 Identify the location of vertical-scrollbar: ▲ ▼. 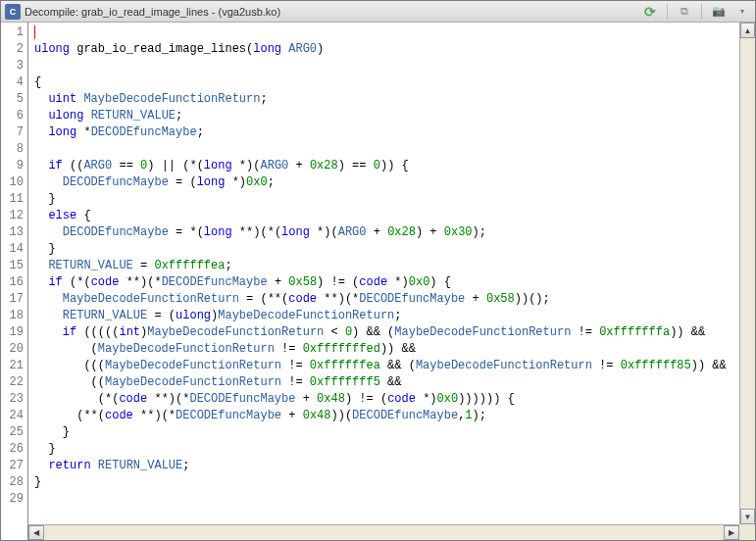
(747, 273).